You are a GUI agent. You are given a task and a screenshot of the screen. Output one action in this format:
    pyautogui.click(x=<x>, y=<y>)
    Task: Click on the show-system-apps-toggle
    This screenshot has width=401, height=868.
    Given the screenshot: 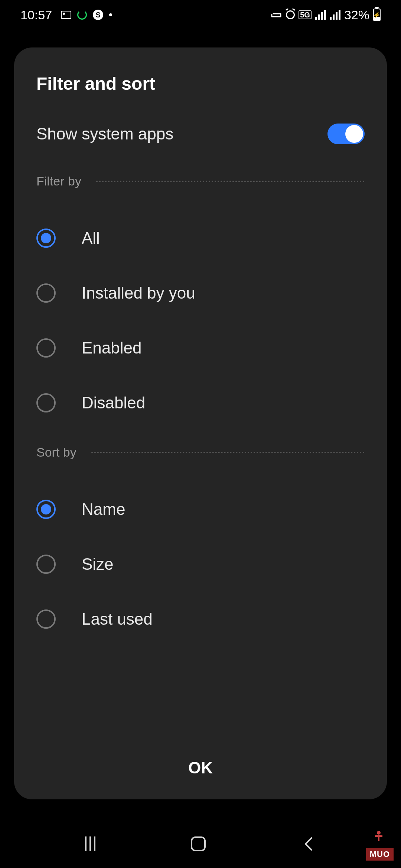 What is the action you would take?
    pyautogui.click(x=346, y=134)
    